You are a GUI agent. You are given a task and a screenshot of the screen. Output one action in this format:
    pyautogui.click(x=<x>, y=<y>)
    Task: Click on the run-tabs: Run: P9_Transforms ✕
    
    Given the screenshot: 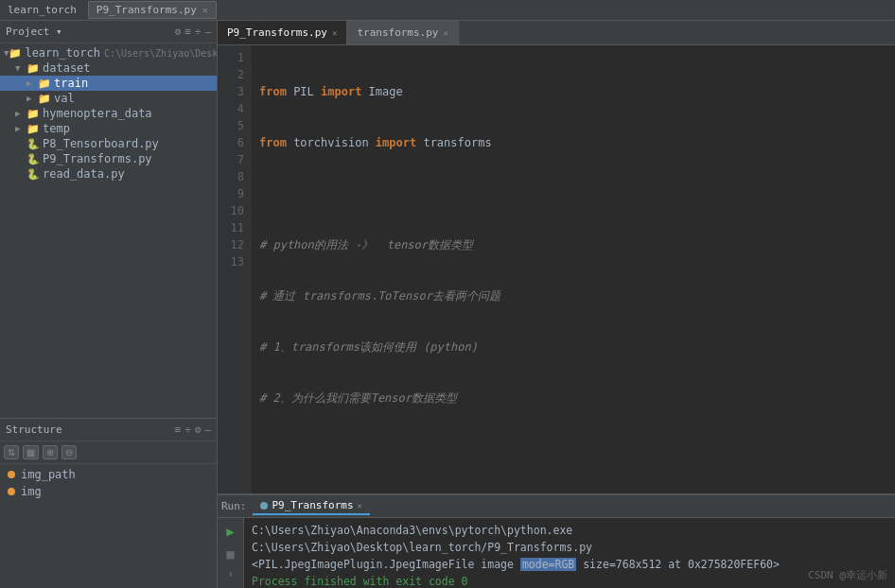 What is the action you would take?
    pyautogui.click(x=556, y=507)
    